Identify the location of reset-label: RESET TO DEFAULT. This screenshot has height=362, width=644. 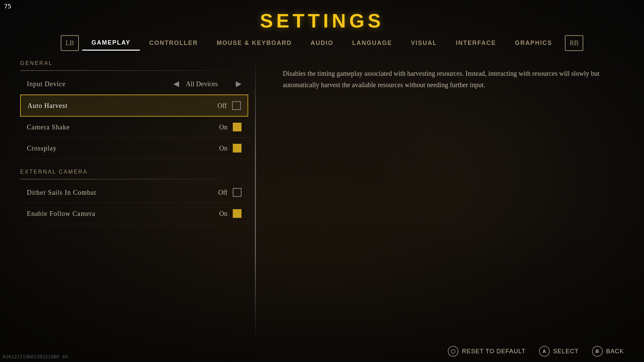
(494, 351).